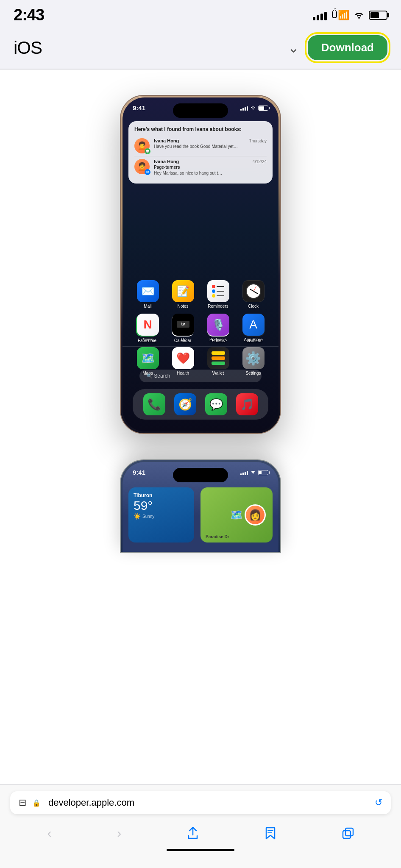 The width and height of the screenshot is (401, 868). Describe the element at coordinates (253, 328) in the screenshot. I see `app-appstore: A App Store` at that location.